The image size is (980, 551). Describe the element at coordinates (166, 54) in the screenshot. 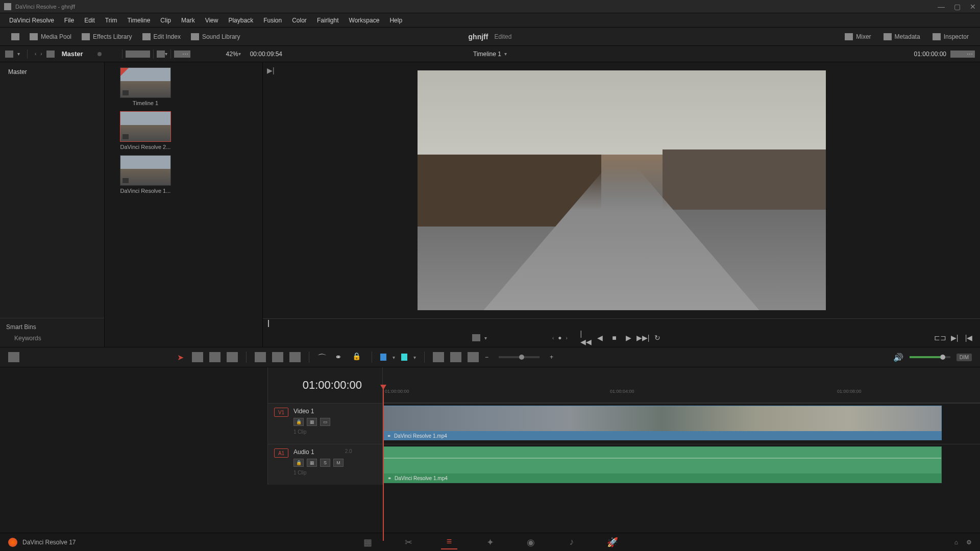

I see `search-dropdown-icon: ▾` at that location.